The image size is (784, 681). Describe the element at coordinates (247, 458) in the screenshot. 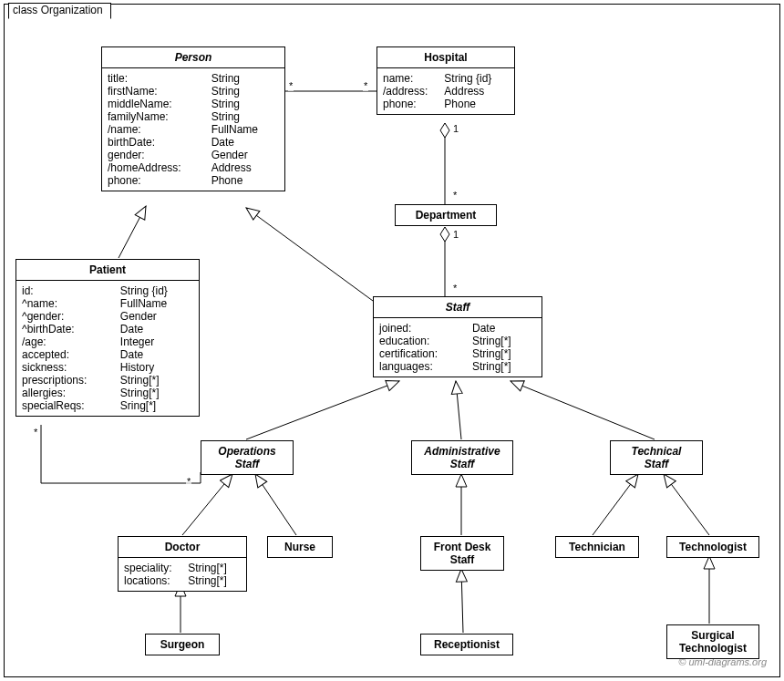

I see `class-ops-staff: Operations Staff` at that location.